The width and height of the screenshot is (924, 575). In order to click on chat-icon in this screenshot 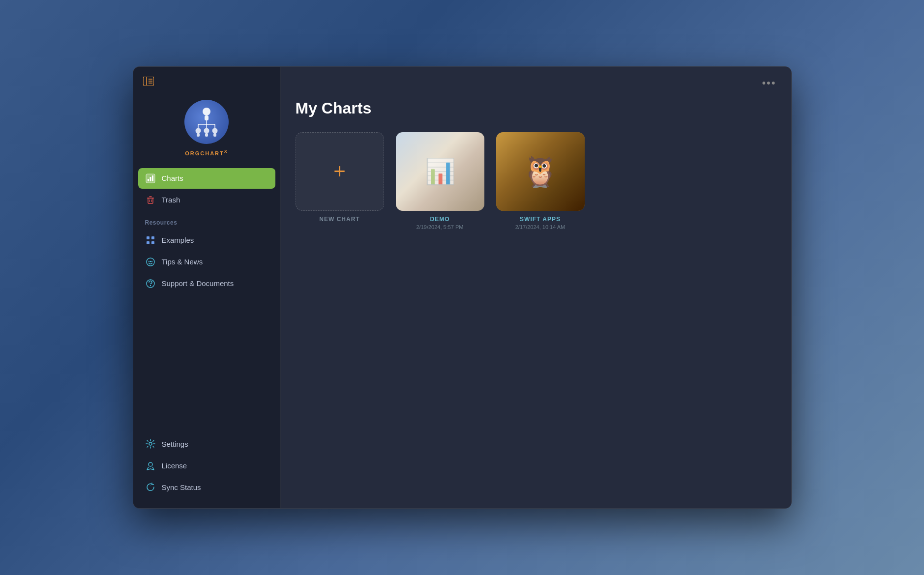, I will do `click(150, 262)`.